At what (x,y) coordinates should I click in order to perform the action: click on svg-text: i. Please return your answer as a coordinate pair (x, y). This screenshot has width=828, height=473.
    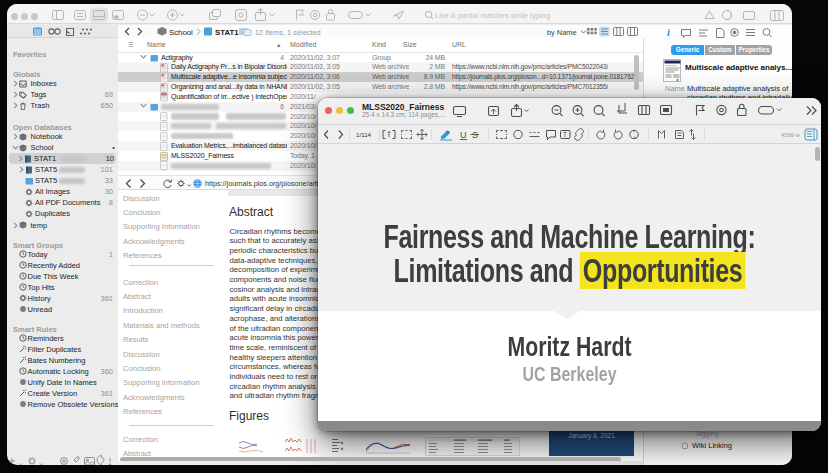
    Looking at the image, I should click on (668, 32).